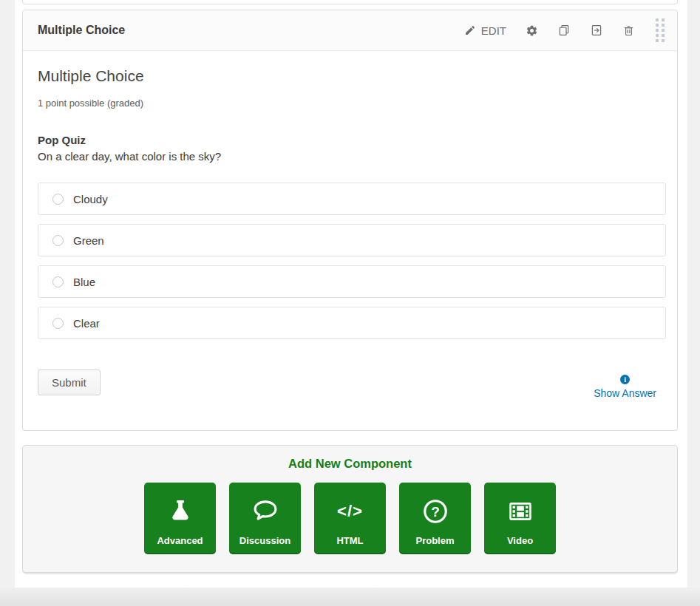  Describe the element at coordinates (350, 384) in the screenshot. I see `problem-actions: Submit i Show Answer` at that location.